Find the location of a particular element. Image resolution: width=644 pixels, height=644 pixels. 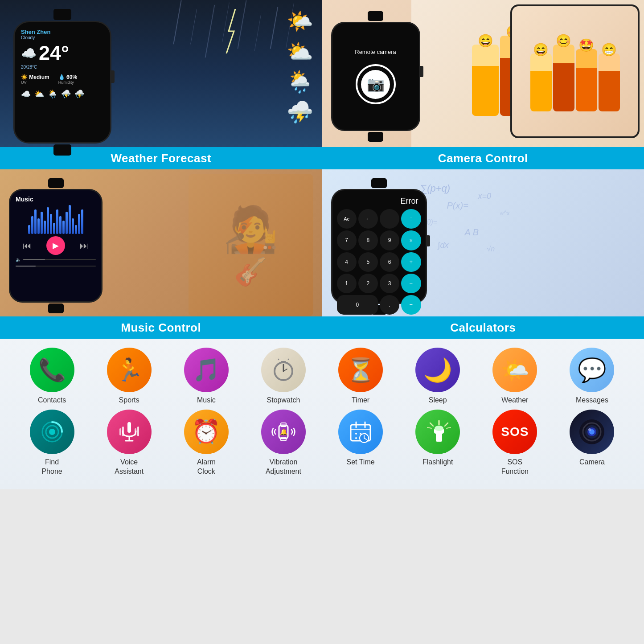

icon-alarm: ⏰ AlarmClock is located at coordinates (206, 443).